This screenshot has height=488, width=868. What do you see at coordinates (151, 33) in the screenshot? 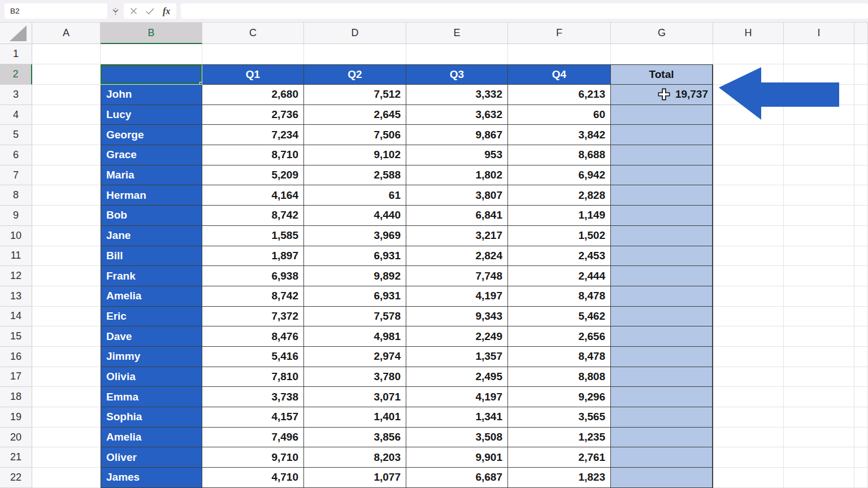
I see `column-header-B: B` at bounding box center [151, 33].